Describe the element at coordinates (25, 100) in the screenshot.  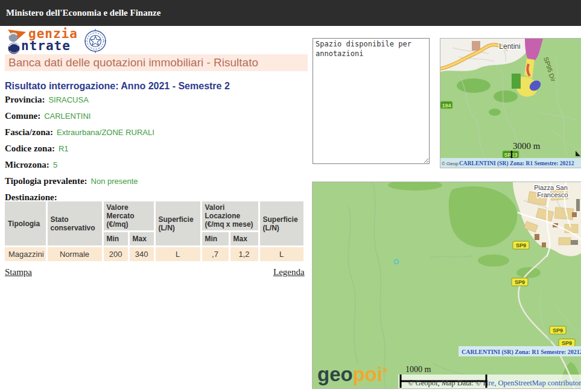
I see `field-provincia-label: Provincia:` at that location.